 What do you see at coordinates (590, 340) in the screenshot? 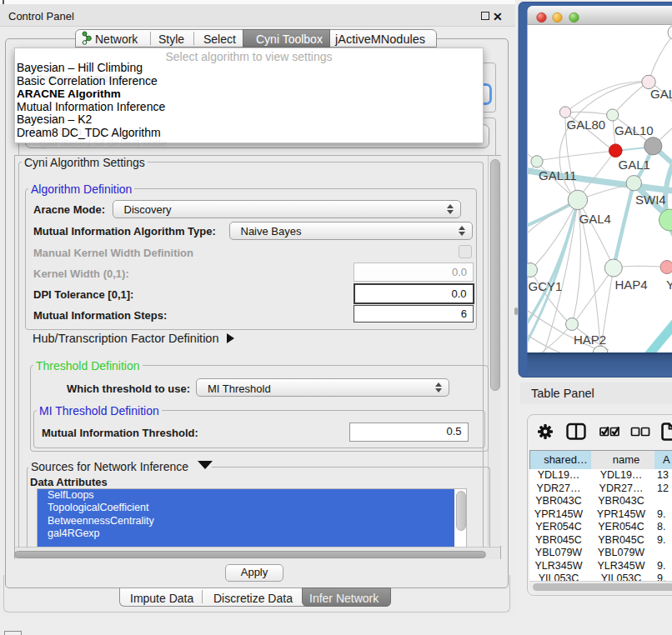
I see `svg-text: HAP2` at bounding box center [590, 340].